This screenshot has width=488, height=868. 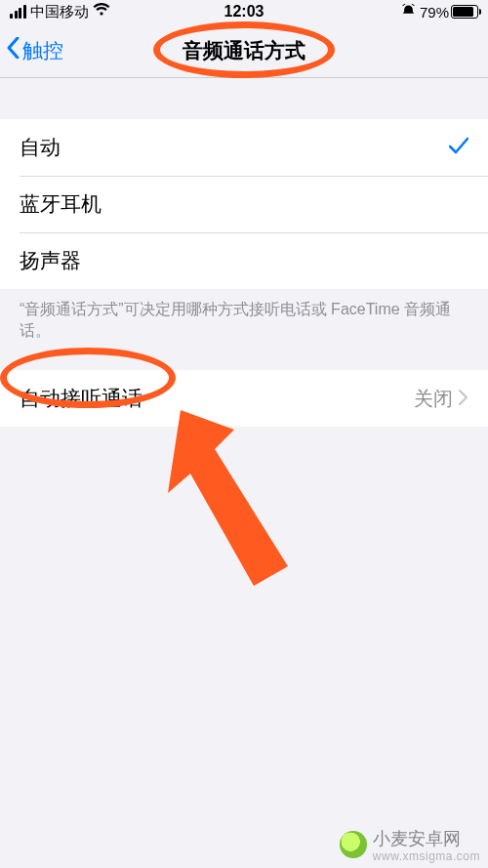 I want to click on auto-answer-row: 自动接听通话 关闭, so click(x=244, y=398).